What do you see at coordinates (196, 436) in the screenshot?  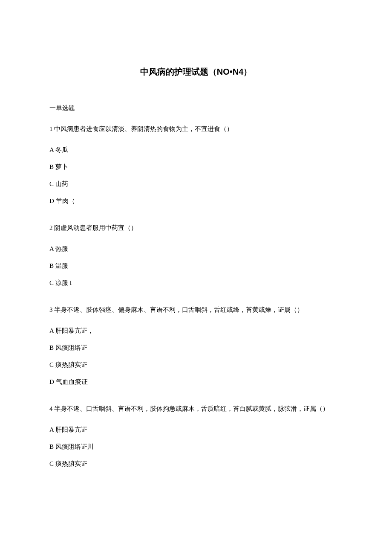 I see `question-block-4: 4 半身不遂、口舌咽斜、言语不利，肢体拘急或麻木，舌质暗红，苔白腻或黄腻，脉弦滑…` at bounding box center [196, 436].